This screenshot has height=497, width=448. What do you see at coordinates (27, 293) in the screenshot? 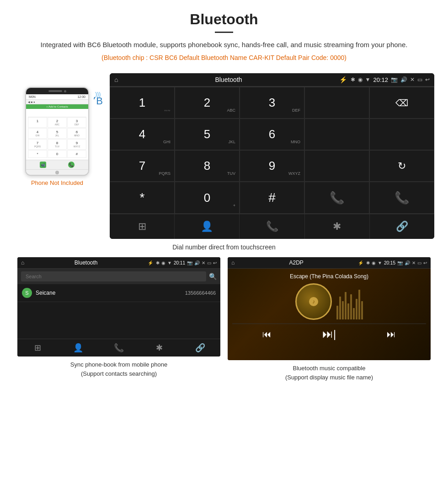
I see `pb-contact-avatar: S` at bounding box center [27, 293].